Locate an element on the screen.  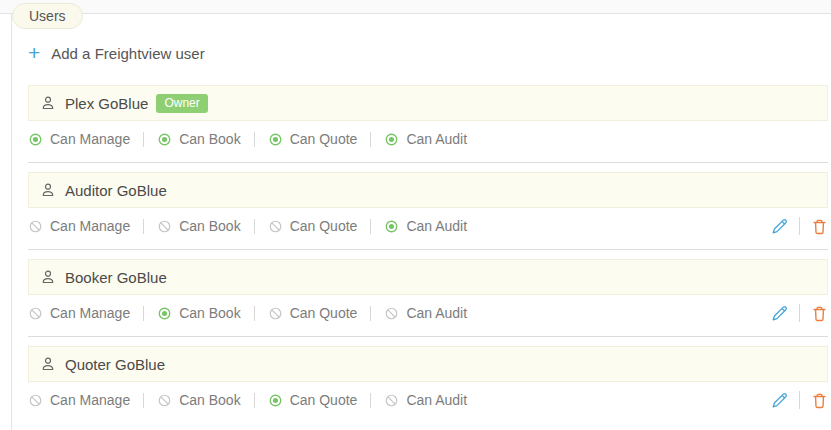
tab-users: Users is located at coordinates (48, 16).